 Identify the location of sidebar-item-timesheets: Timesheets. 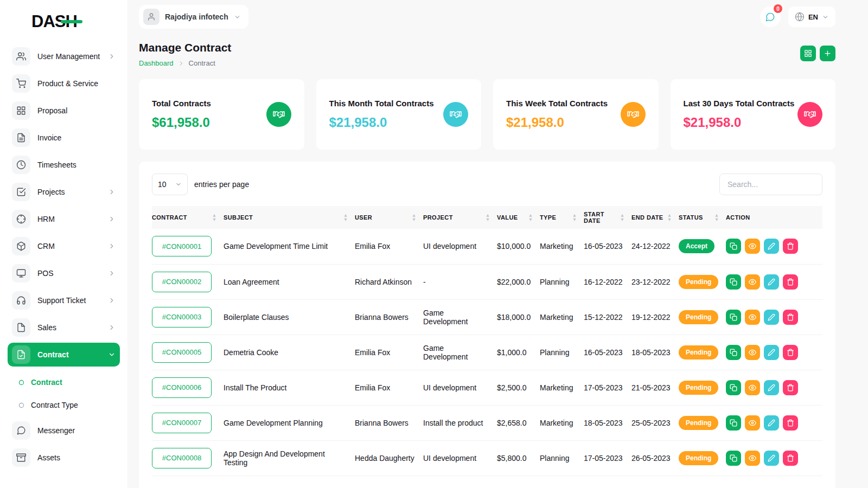
(64, 165).